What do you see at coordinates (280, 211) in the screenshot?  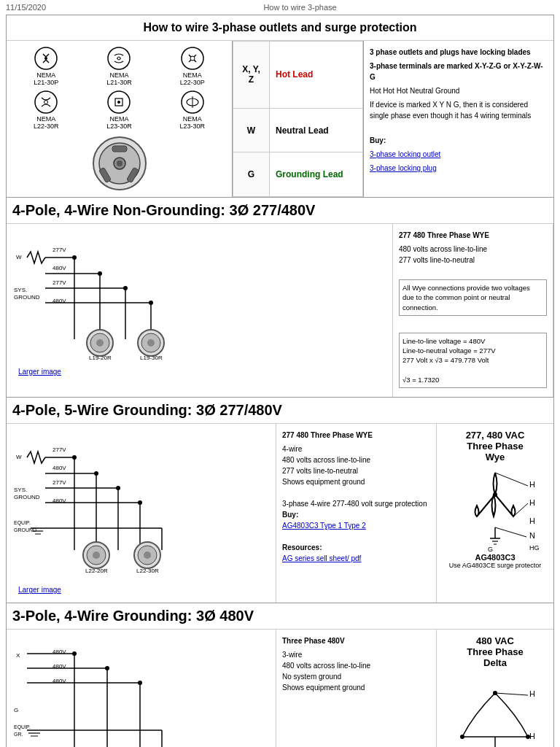 I see `section1-header: 4-Pole, 4-Wire Non-Grounding: 3Ø 277/480…` at bounding box center [280, 211].